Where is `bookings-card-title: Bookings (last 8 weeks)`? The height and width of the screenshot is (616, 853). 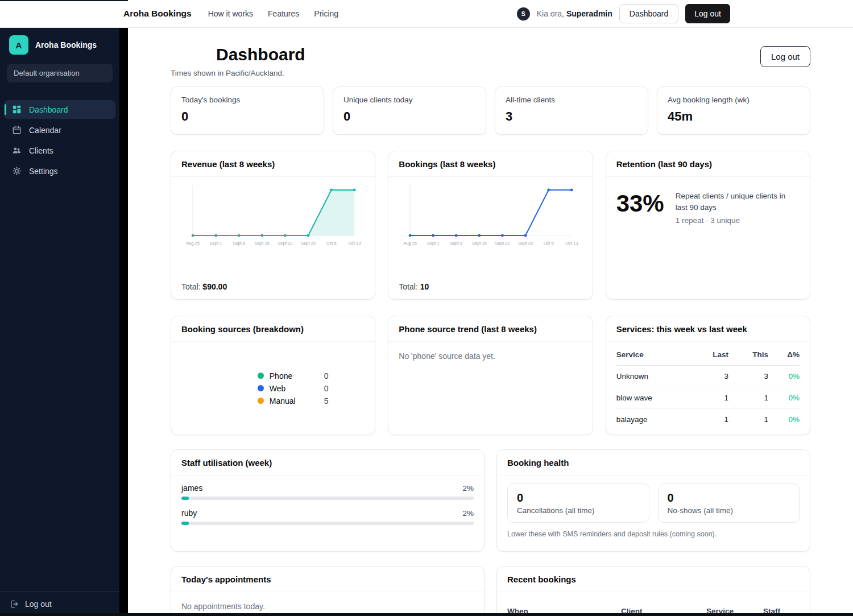 bookings-card-title: Bookings (last 8 weeks) is located at coordinates (490, 164).